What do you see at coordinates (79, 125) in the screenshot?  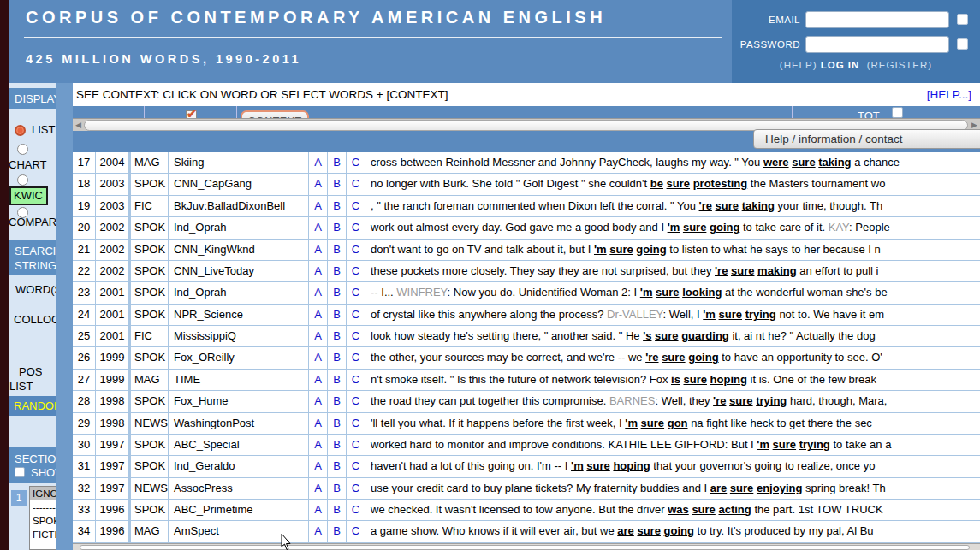 I see `scroll-left-icon: ◀` at bounding box center [79, 125].